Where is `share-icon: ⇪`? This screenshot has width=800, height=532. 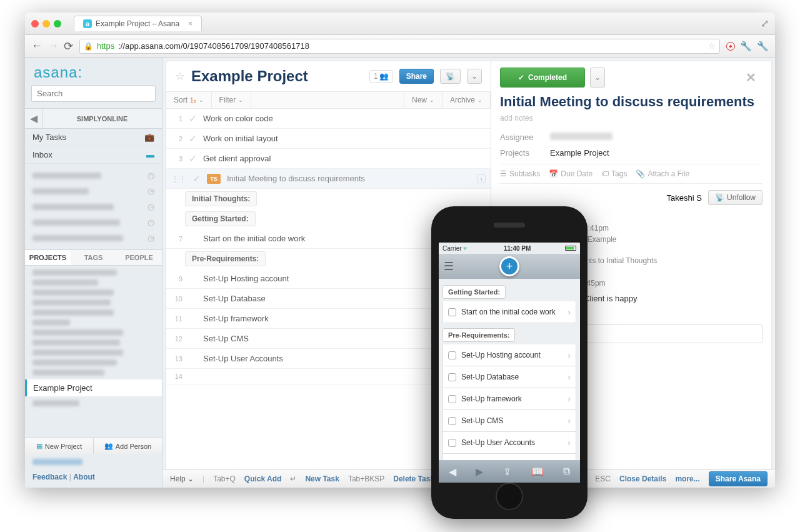 share-icon: ⇪ is located at coordinates (508, 471).